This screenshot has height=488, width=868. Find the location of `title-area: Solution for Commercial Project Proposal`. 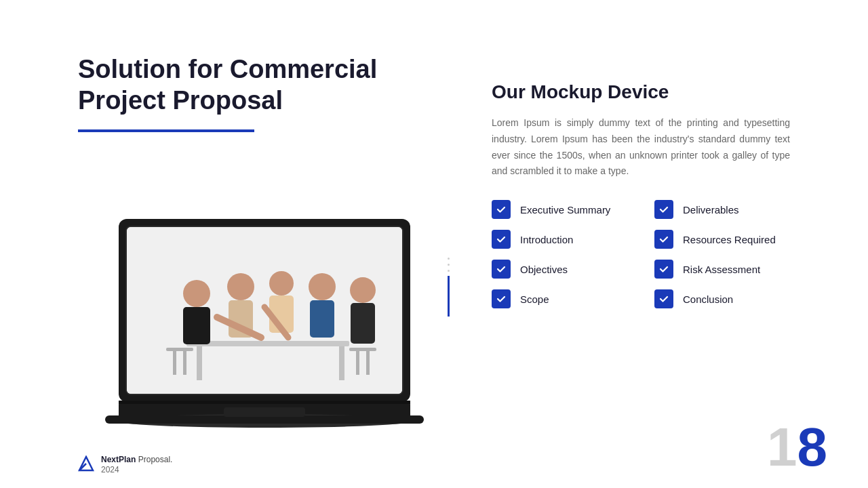

title-area: Solution for Commercial Project Proposal is located at coordinates (264, 103).